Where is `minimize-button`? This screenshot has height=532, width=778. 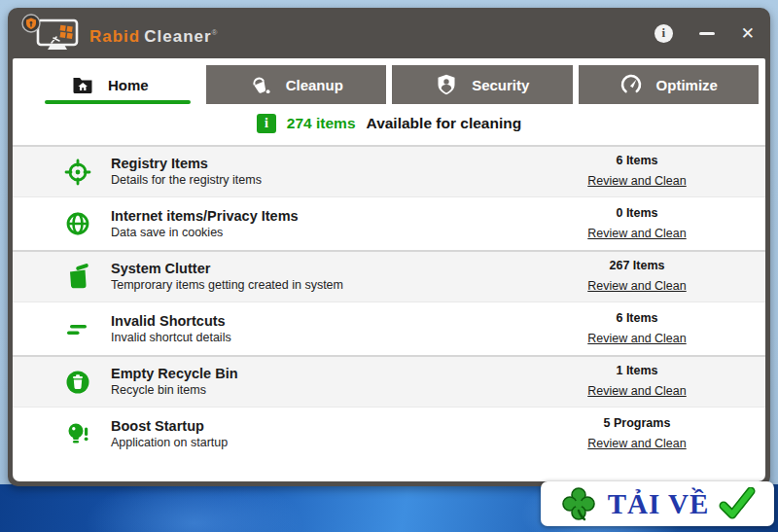 minimize-button is located at coordinates (707, 33).